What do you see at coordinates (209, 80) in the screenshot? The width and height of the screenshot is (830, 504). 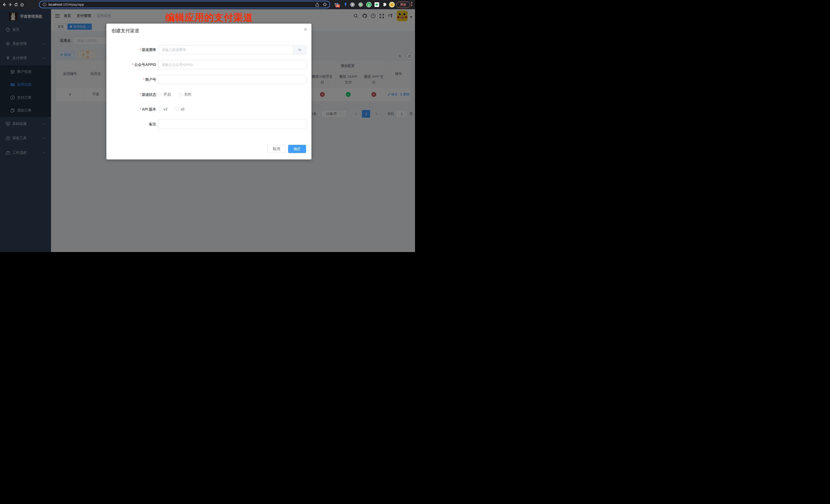 I see `form-row-merchant: *商户号` at bounding box center [209, 80].